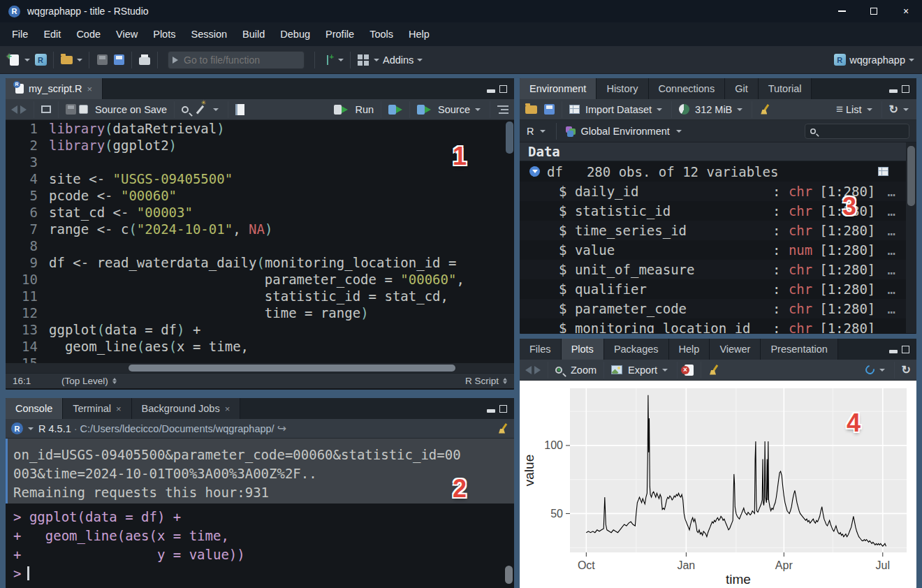 The height and width of the screenshot is (588, 922). What do you see at coordinates (24, 110) in the screenshot?
I see `forward-icon` at bounding box center [24, 110].